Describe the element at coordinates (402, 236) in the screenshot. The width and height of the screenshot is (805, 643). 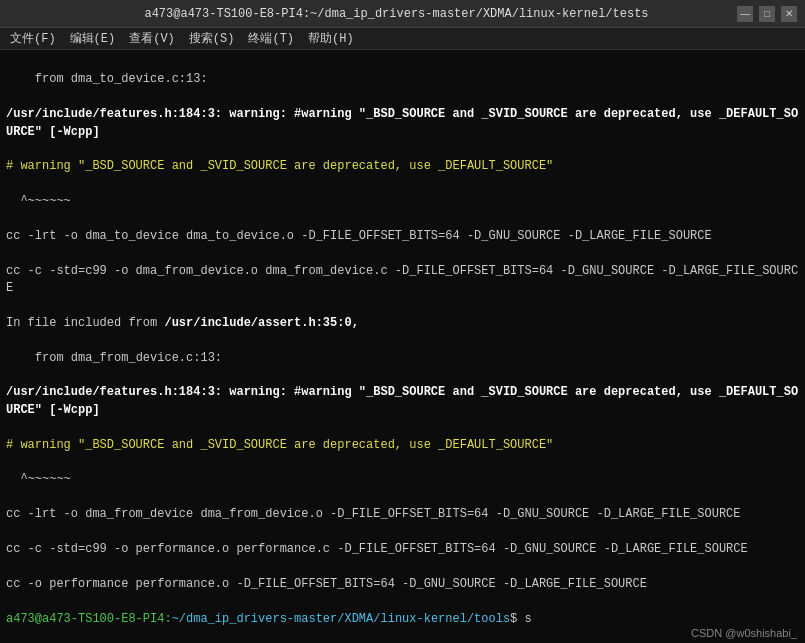
I see `line-5: cc -lrt -o dma_to_device dma_to_device.o…` at that location.